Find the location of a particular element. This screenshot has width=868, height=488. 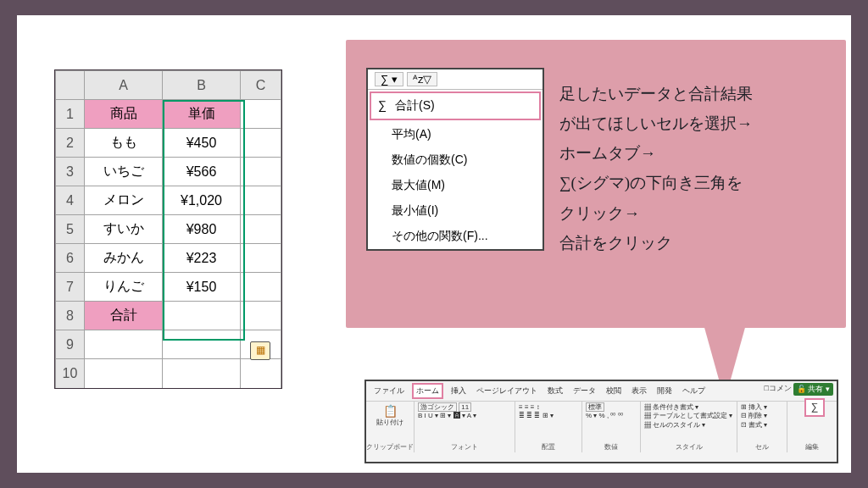

cell-style: ▦ セルのスタイル ▾ is located at coordinates (688, 425).